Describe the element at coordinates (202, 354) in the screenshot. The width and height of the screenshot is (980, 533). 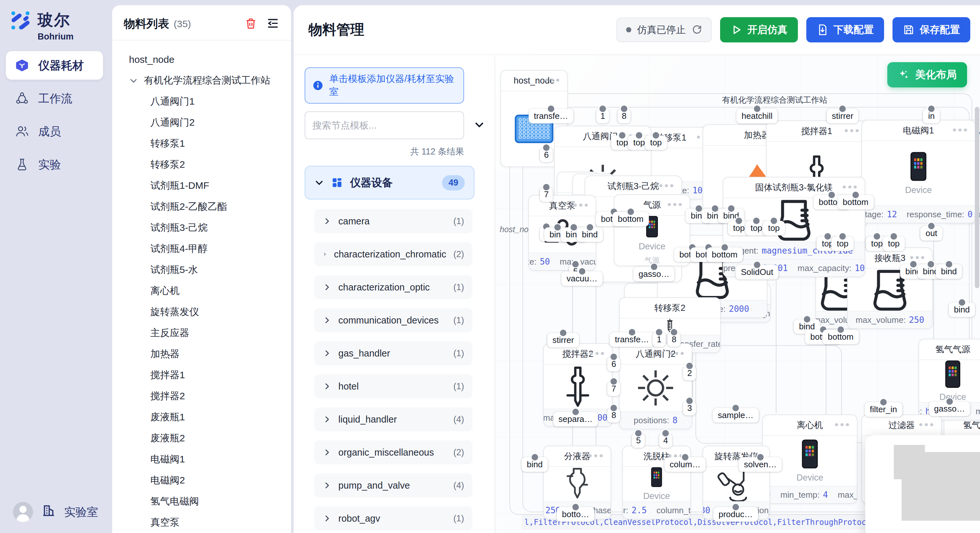
I see `tree-item: 加热器` at that location.